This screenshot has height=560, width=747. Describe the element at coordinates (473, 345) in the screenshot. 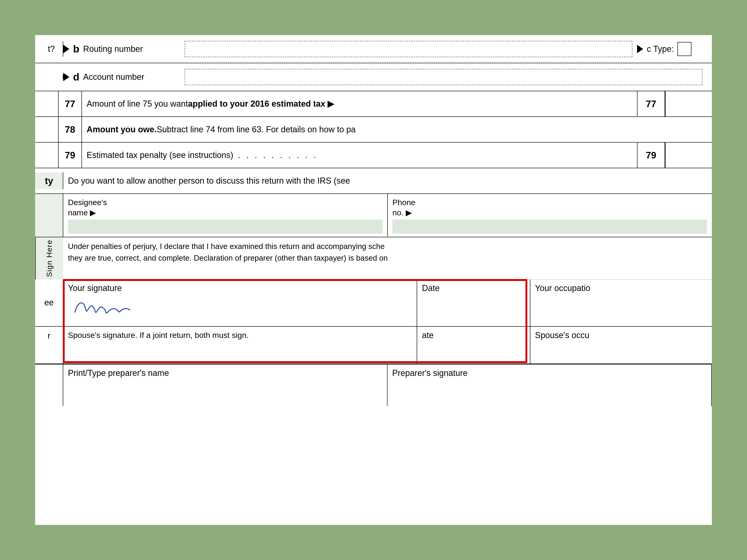

I see `spouse-date-col: ate` at that location.